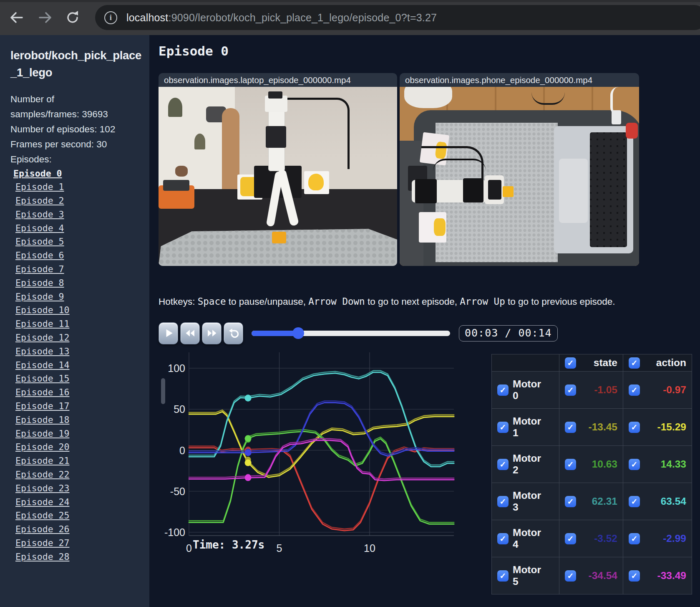 This screenshot has width=700, height=607. I want to click on back-icon, so click(17, 18).